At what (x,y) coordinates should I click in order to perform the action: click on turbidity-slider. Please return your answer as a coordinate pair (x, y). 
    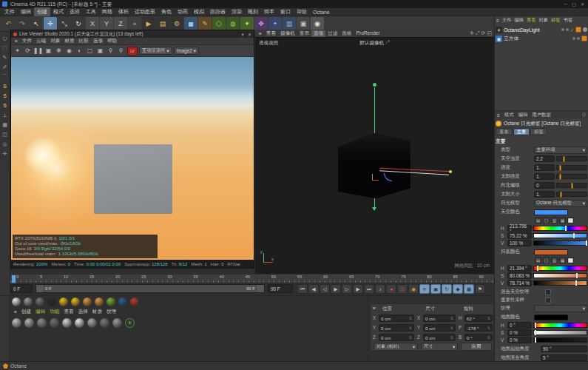
    Looking at the image, I should click on (572, 158).